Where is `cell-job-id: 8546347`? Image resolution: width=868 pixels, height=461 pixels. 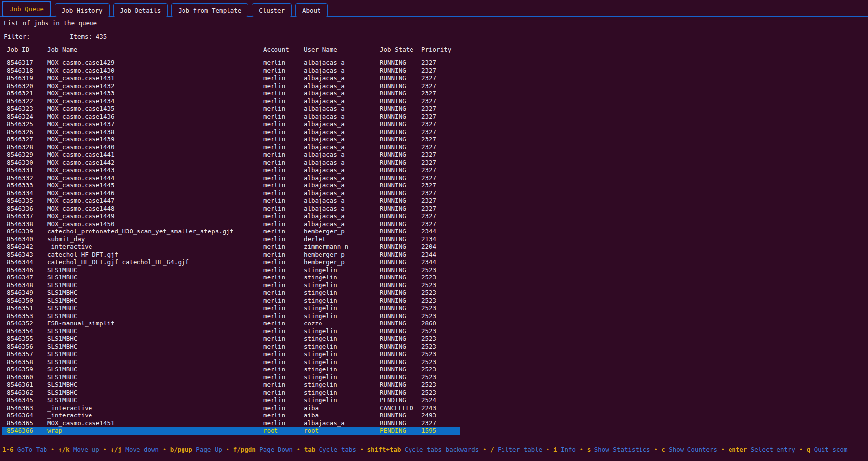
cell-job-id: 8546347 is located at coordinates (20, 277).